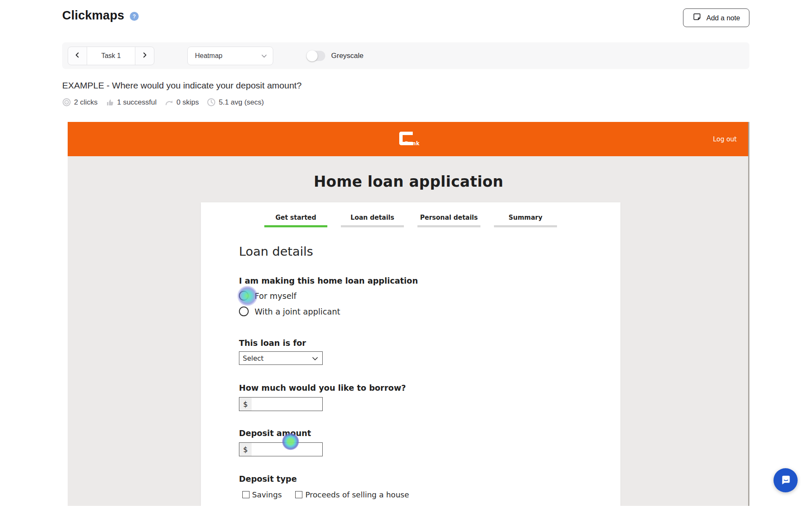 The image size is (812, 508). I want to click on radio-for-myself, so click(244, 295).